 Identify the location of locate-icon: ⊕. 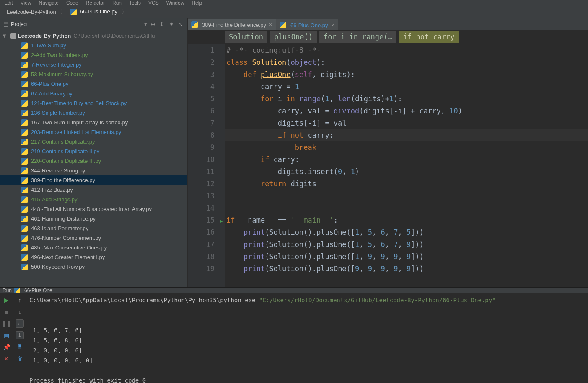
(153, 24).